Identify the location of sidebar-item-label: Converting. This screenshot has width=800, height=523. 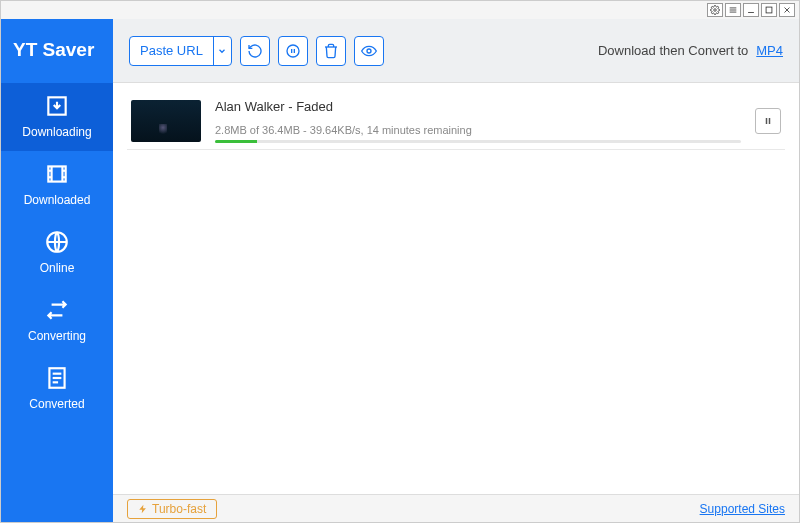
(57, 336).